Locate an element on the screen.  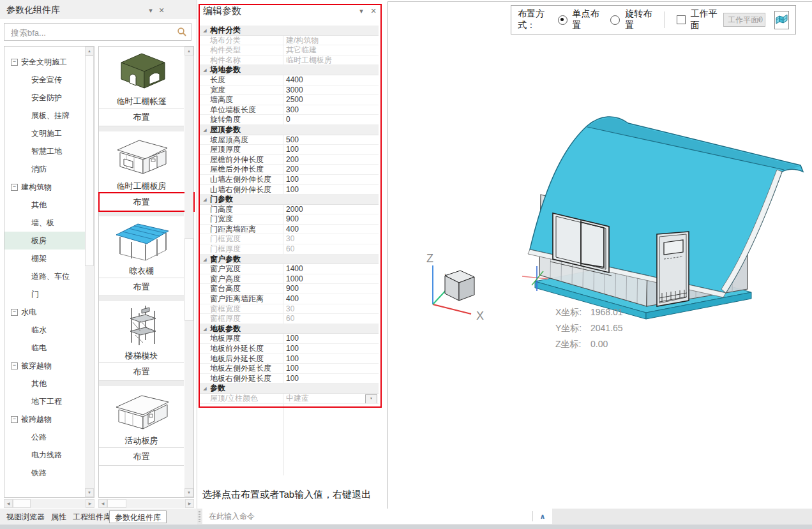
tree-hscrollbar: ◀ ▶ is located at coordinates (49, 503).